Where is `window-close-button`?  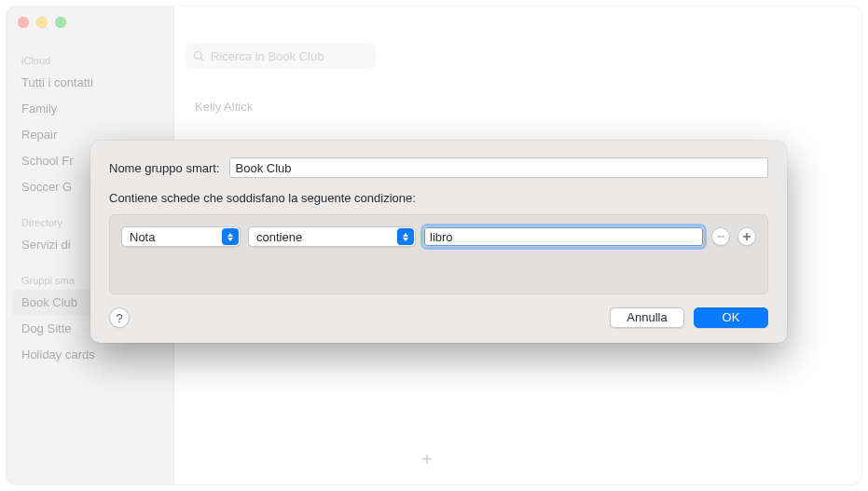
window-close-button is located at coordinates (23, 22).